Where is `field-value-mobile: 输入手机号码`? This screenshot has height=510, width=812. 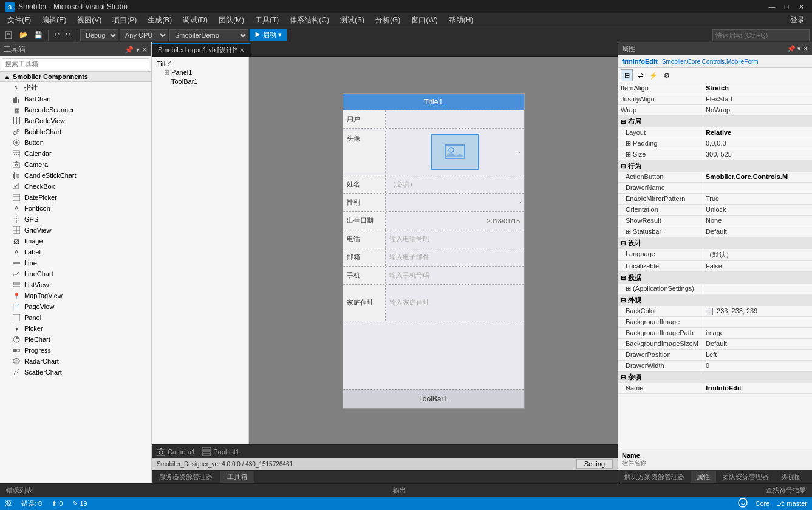 field-value-mobile: 输入手机号码 is located at coordinates (455, 276).